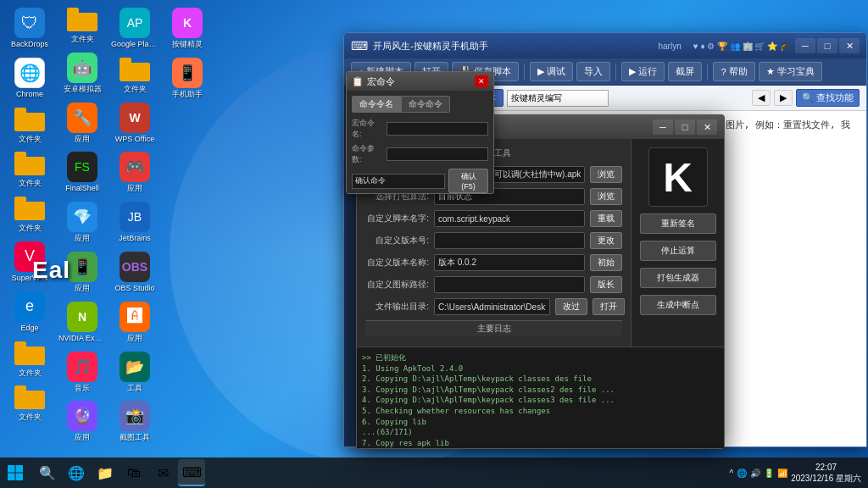 The image size is (868, 488). What do you see at coordinates (30, 359) in the screenshot?
I see `desktop-icon-folder4: 文件夹` at bounding box center [30, 359].